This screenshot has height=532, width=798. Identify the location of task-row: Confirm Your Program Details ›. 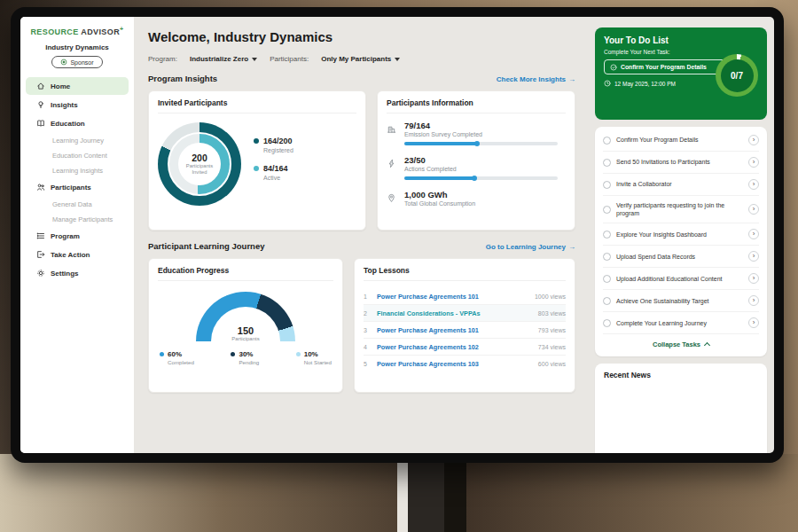
(681, 140).